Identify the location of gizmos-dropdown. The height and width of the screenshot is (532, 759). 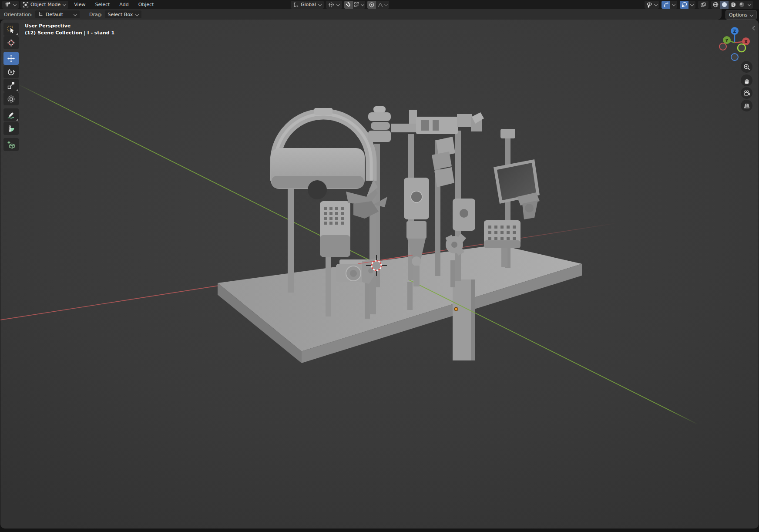
(674, 5).